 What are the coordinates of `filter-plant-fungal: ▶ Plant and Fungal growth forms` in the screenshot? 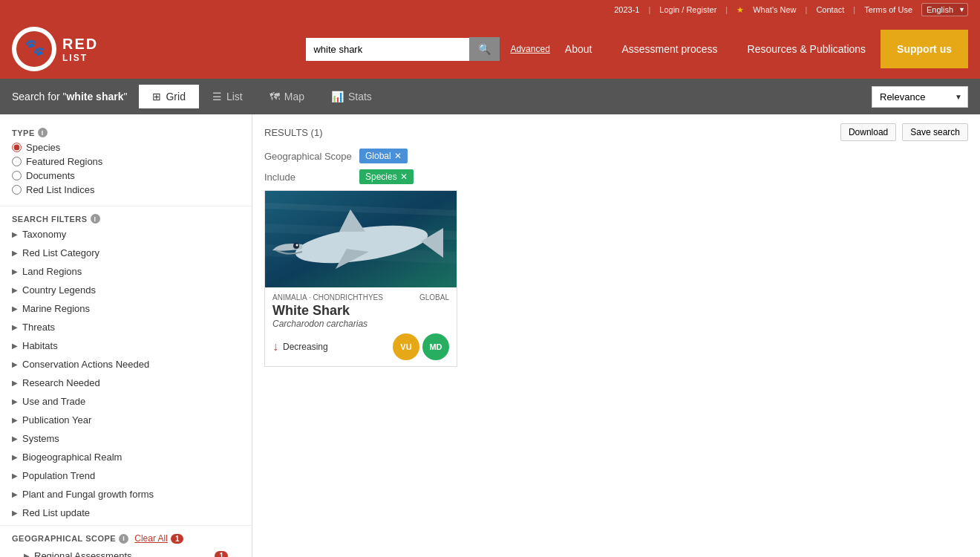 It's located at (126, 495).